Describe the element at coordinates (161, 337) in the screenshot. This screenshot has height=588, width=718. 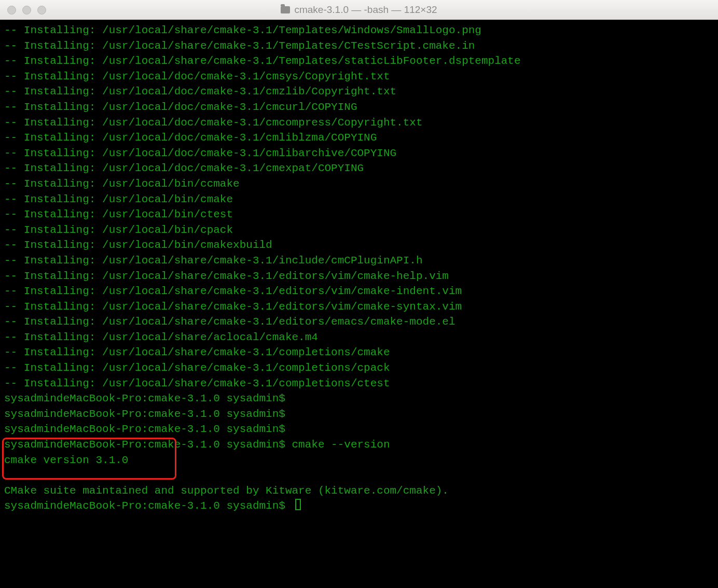
I see `terminal-line: -- Installing: /usr/local/share/aclocal/…` at that location.